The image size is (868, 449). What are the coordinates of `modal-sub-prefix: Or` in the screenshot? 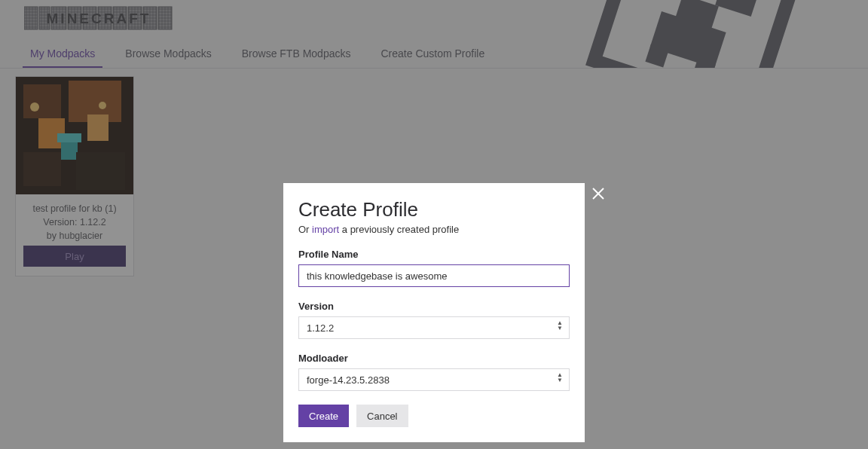 It's located at (305, 229).